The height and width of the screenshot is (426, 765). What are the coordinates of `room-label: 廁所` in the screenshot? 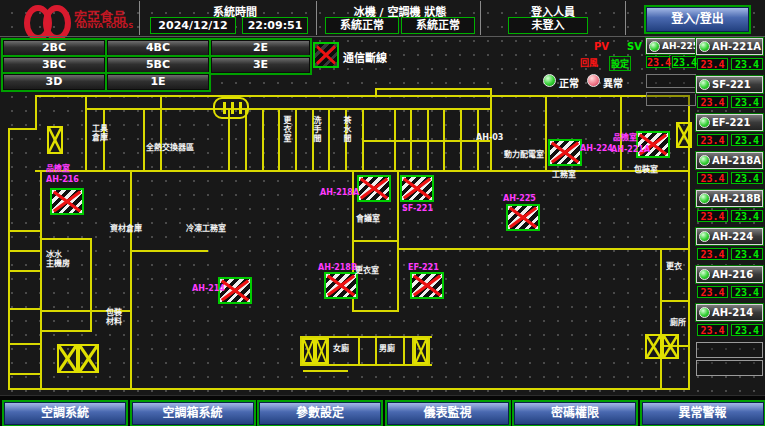 It's located at (678, 322).